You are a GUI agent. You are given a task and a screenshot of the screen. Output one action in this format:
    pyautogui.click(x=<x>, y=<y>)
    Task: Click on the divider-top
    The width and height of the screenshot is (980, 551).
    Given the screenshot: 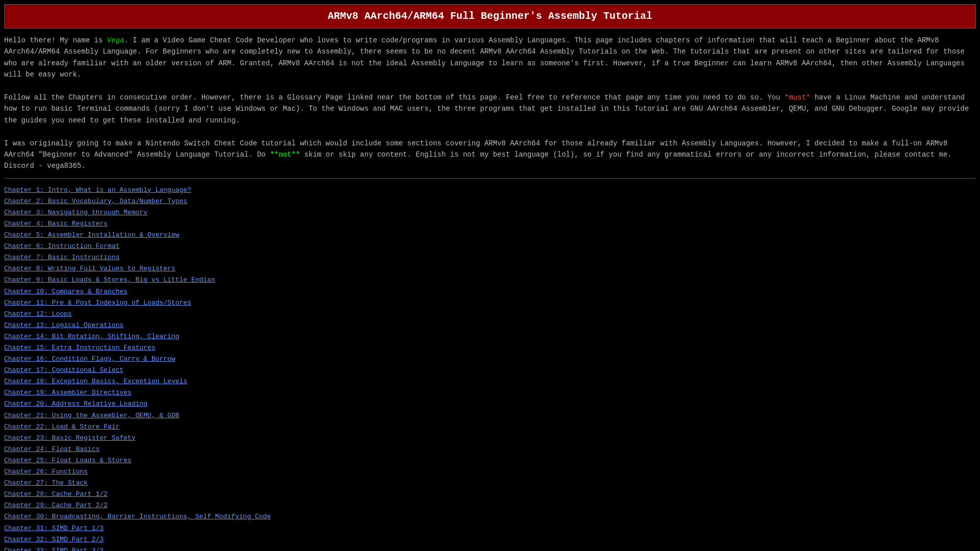 What is the action you would take?
    pyautogui.click(x=490, y=179)
    